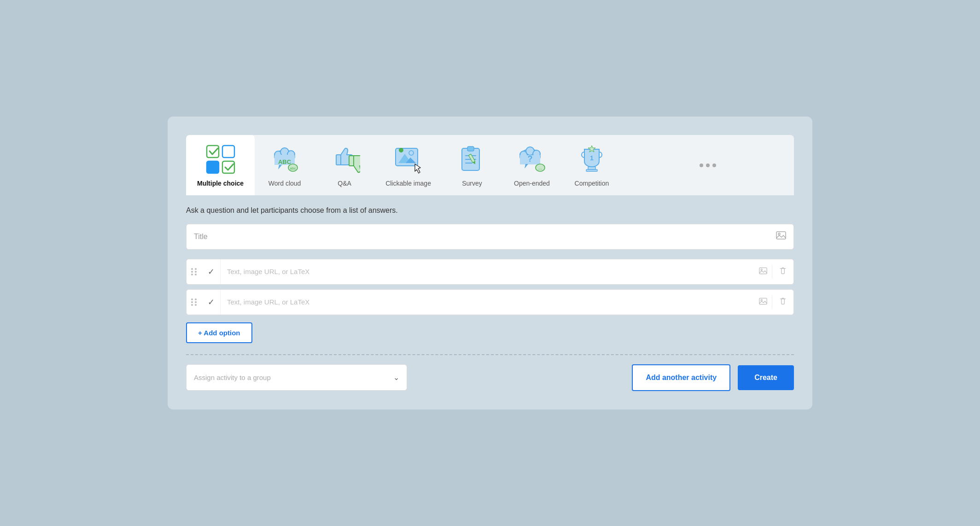  What do you see at coordinates (408, 159) in the screenshot?
I see `clickable-image-icon` at bounding box center [408, 159].